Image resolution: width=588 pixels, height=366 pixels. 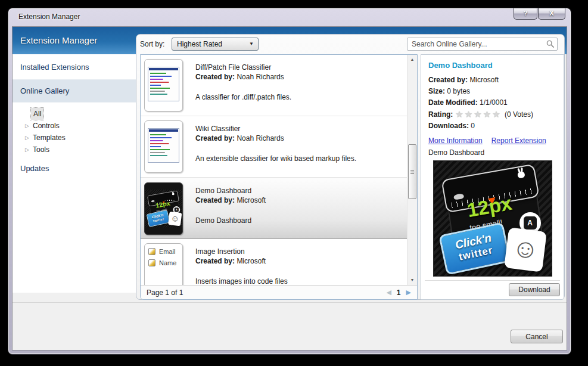 I want to click on size-label: Size:, so click(x=437, y=91).